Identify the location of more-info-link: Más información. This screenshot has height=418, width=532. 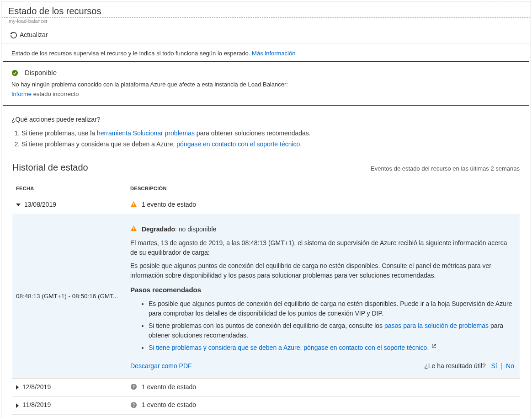
(273, 53).